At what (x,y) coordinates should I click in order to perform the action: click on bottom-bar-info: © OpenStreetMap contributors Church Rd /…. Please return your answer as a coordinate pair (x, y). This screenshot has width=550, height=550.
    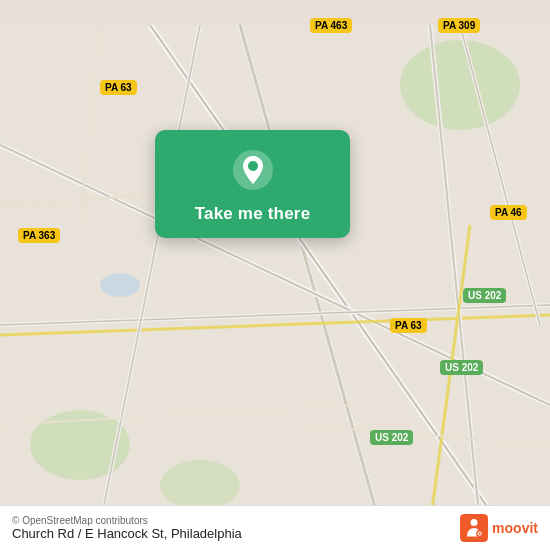
    Looking at the image, I should click on (127, 528).